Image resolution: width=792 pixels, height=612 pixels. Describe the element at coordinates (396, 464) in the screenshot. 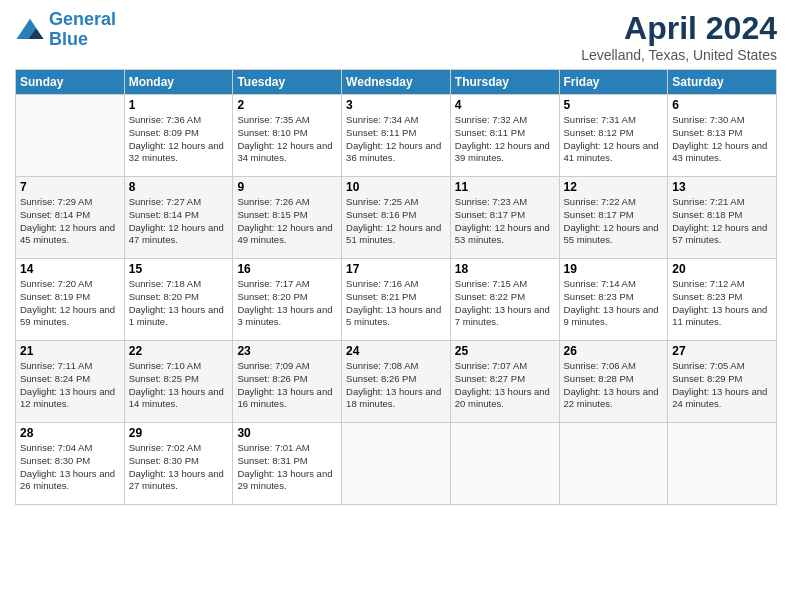

I see `calendar-week-row: 28 Sunrise: 7:04 AM Sunset: 8:30 PM Dayl…` at that location.